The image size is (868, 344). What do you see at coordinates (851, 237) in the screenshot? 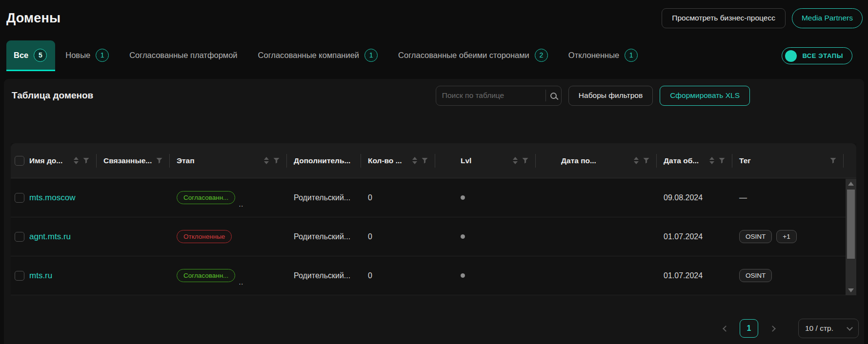
I see `table-scrollbar` at bounding box center [851, 237].